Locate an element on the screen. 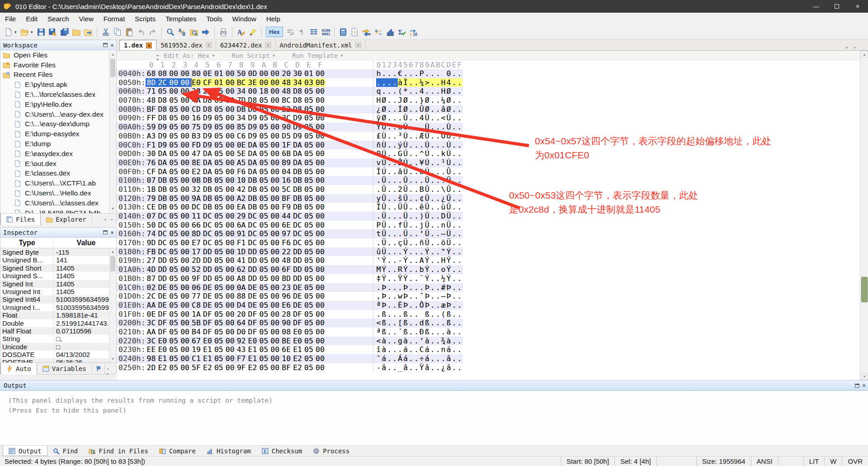  hex-row: 0060h:71050000282A05003400180048D80500q.… is located at coordinates (290, 91).